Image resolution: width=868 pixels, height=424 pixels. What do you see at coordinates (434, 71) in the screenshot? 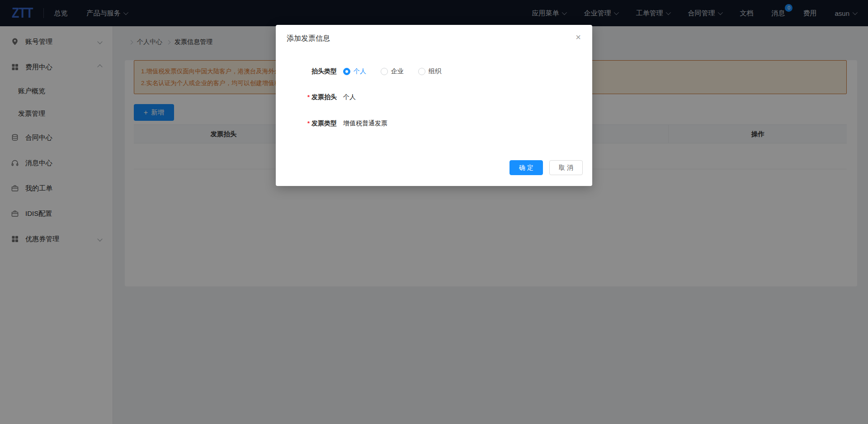
I see `form-row-title-type: 抬头类型 个人 企业 组织` at bounding box center [434, 71].